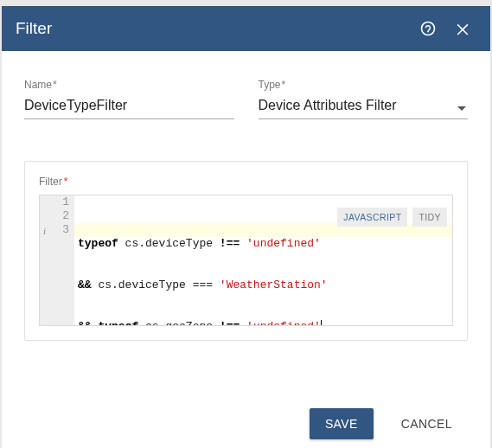  I want to click on tok-str: 'WeatherStation', so click(273, 285).